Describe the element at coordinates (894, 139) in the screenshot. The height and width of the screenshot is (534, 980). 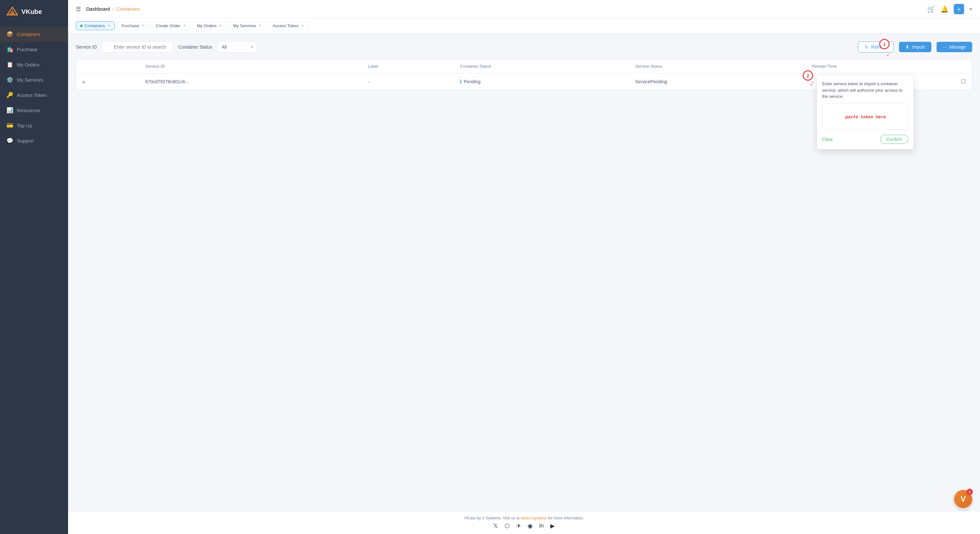
I see `confirm-button: Confirm` at that location.